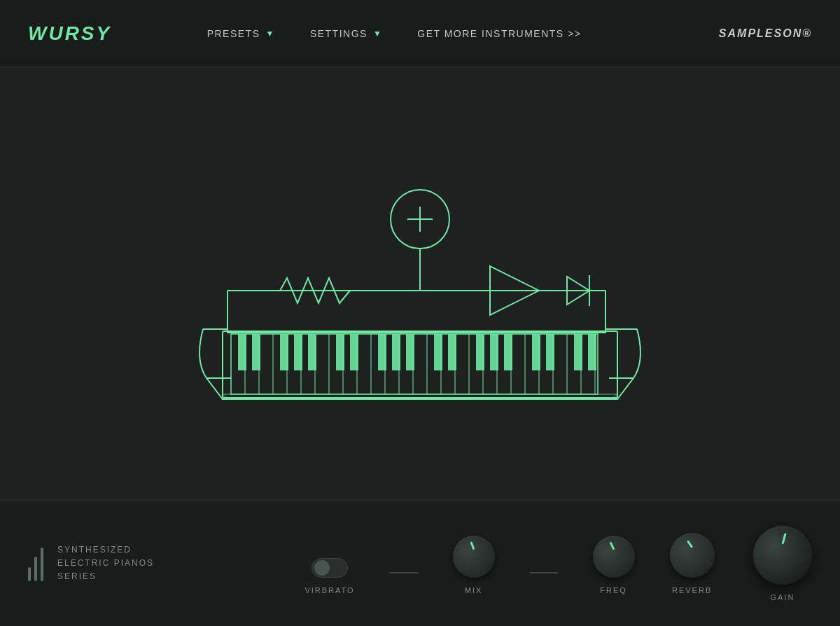  What do you see at coordinates (329, 576) in the screenshot?
I see `vibrato-control: VIRBRATO` at bounding box center [329, 576].